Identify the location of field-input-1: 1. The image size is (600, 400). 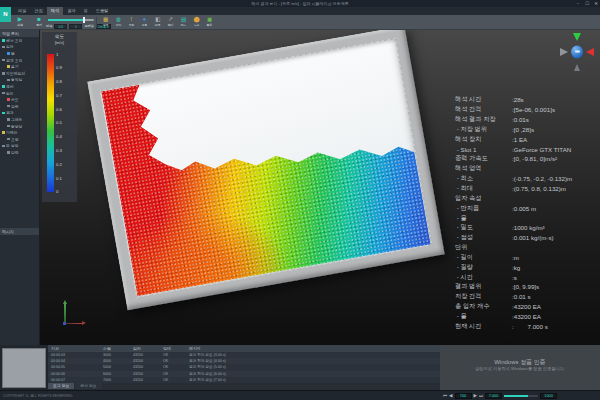
(76, 27).